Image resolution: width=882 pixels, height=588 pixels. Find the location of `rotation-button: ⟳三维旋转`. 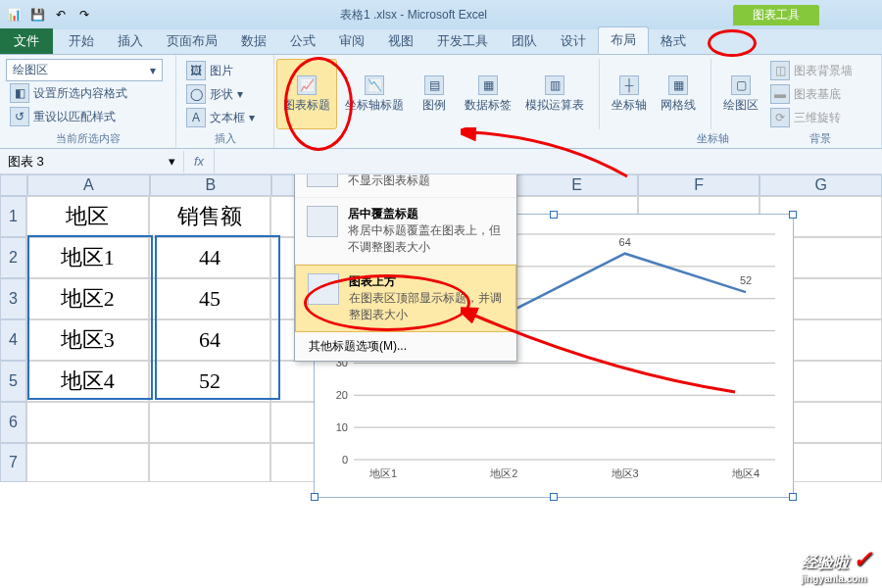

rotation-button: ⟳三维旋转 is located at coordinates (811, 118).